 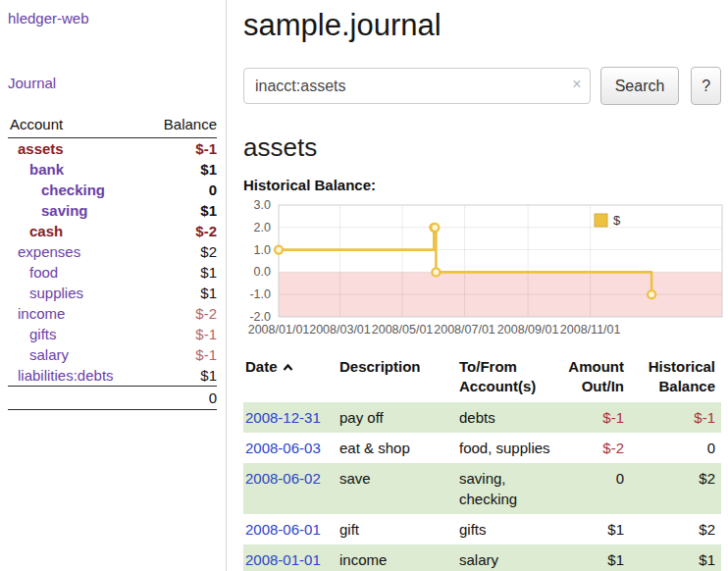 I want to click on register-cell-date: 2008-06-02, so click(x=290, y=489).